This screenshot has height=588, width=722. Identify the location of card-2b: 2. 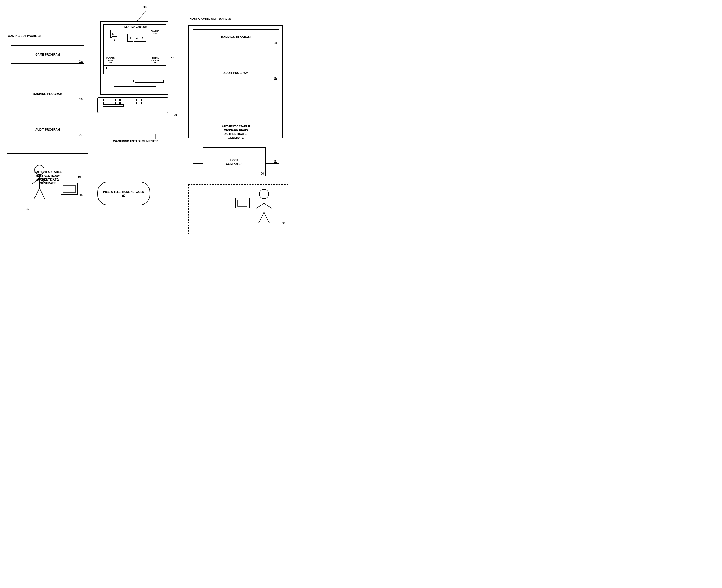
(137, 38).